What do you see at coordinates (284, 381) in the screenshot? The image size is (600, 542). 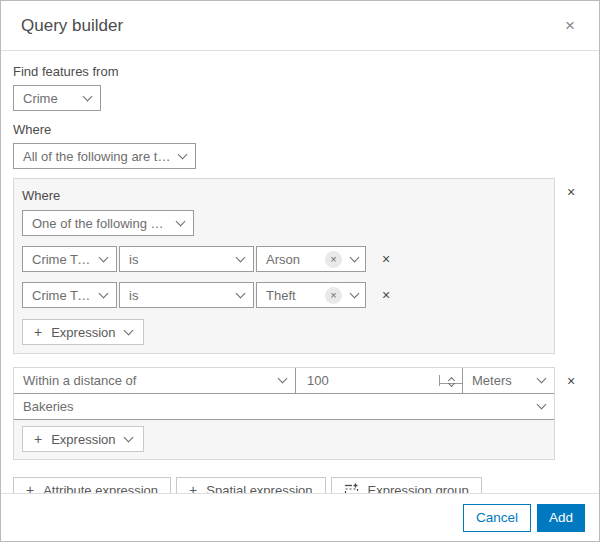 I see `spatial-expression-row: Within a distance of Meters` at bounding box center [284, 381].